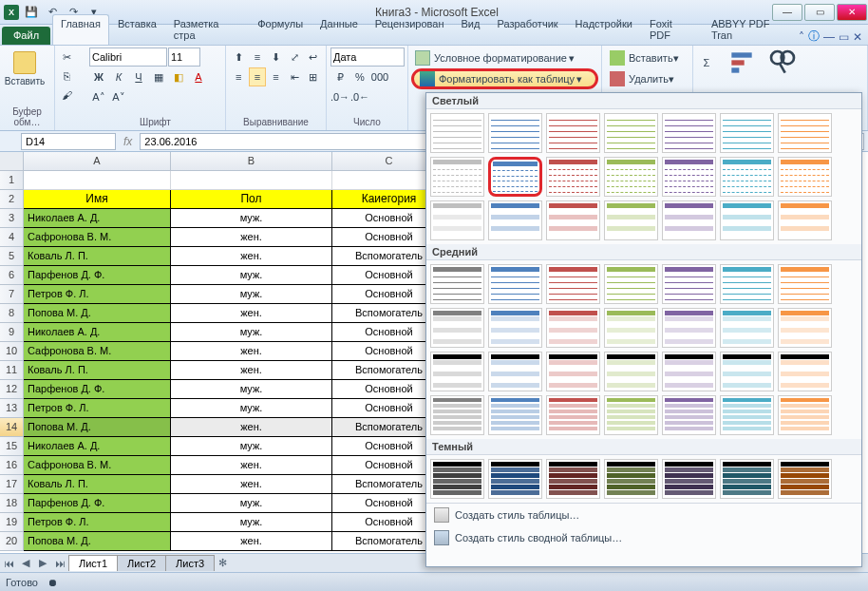  Describe the element at coordinates (239, 77) in the screenshot. I see `align-left-icon: ≡` at that location.